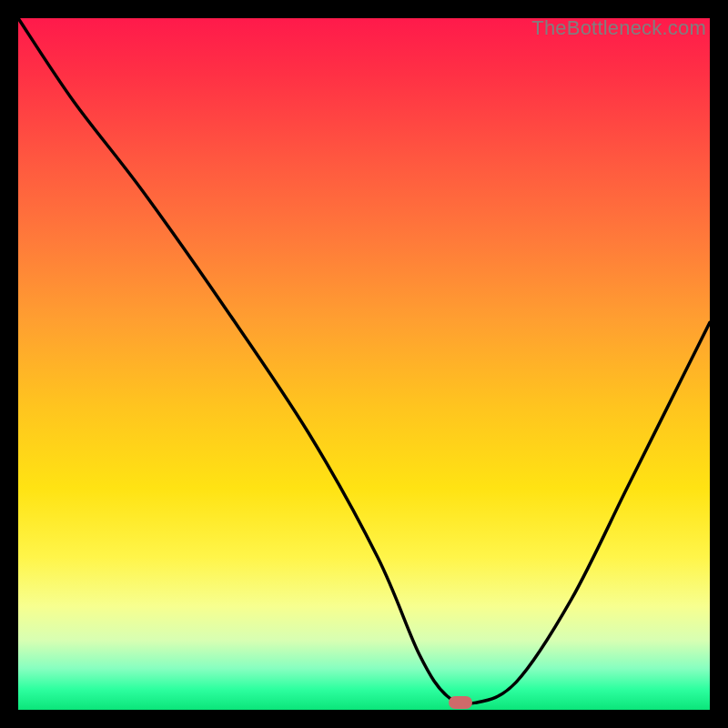  What do you see at coordinates (619, 28) in the screenshot?
I see `watermark-text: TheBottleneck.com` at bounding box center [619, 28].